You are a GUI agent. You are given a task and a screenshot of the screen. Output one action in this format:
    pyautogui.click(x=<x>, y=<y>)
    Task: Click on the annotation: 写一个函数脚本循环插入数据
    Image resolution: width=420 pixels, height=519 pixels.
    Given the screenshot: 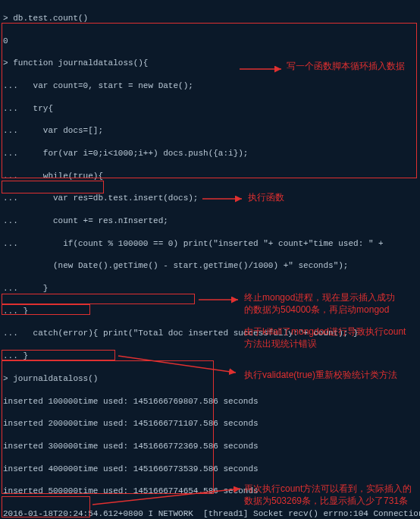 What is the action you would take?
    pyautogui.click(x=346, y=67)
    